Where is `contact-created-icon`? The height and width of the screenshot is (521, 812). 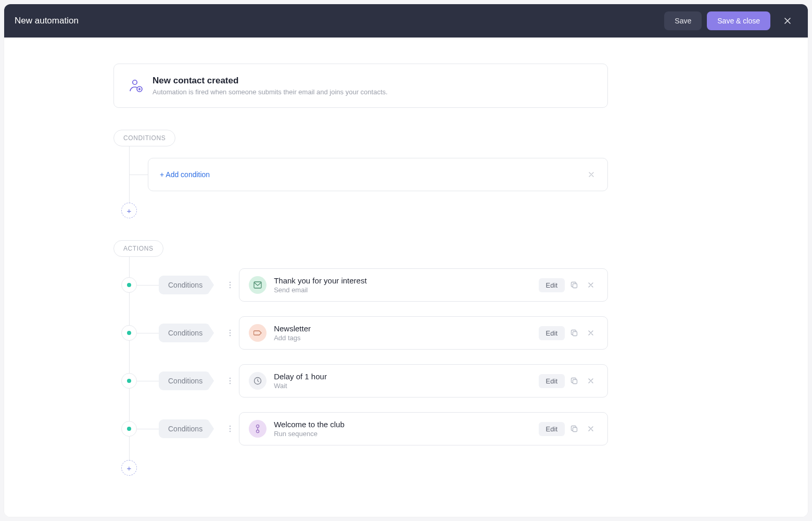
contact-created-icon is located at coordinates (136, 86).